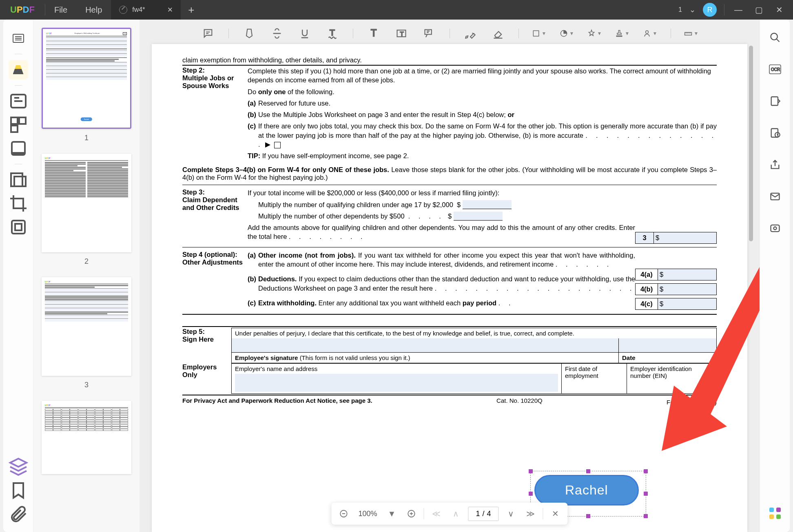 Image resolution: width=793 pixels, height=532 pixels. What do you see at coordinates (213, 82) in the screenshot?
I see `step2-sub: Multiple Jobs or Spouse Works` at bounding box center [213, 82].